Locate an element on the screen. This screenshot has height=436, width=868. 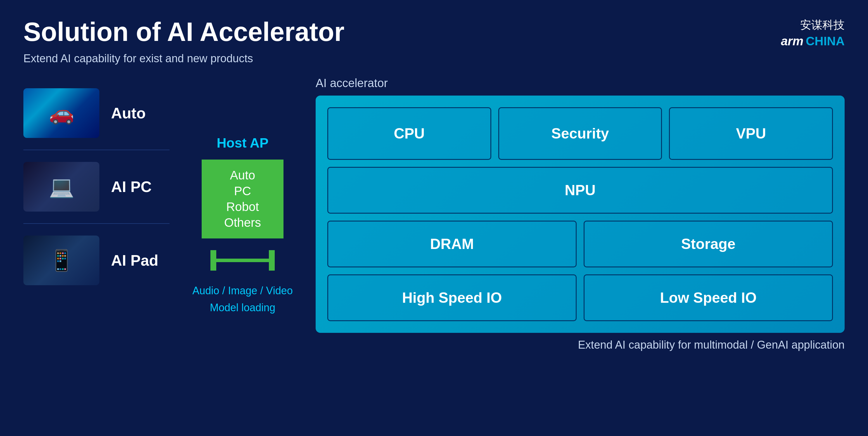
host-ap-box: Auto PC Robot Others is located at coordinates (243, 199).